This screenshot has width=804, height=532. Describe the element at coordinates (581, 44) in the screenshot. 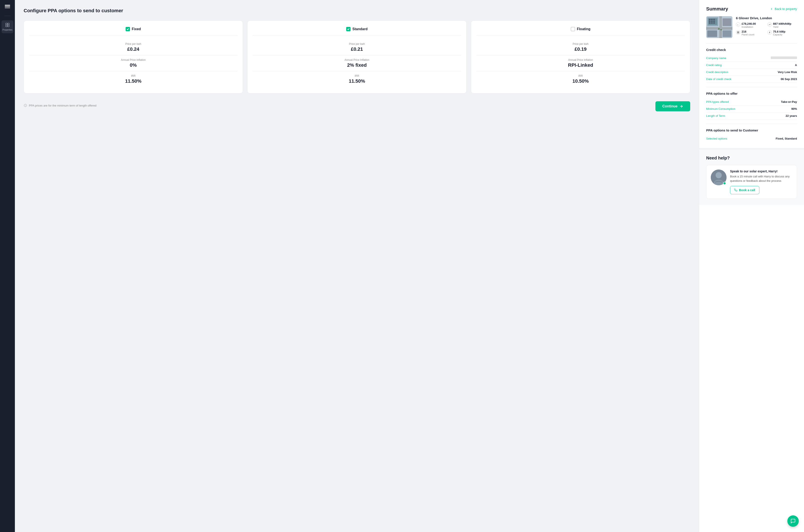

I see `floating-price-label: Price per kwh` at that location.